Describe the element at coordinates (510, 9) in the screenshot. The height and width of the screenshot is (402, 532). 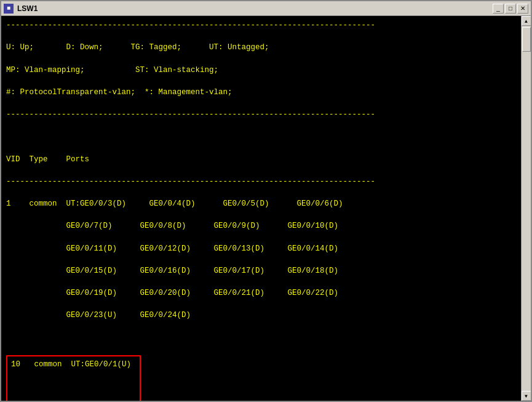
I see `maximize-button: □` at that location.